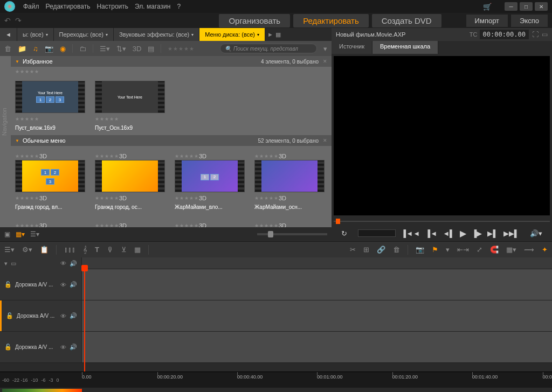 The height and width of the screenshot is (392, 552). I want to click on go-end-icon: ▶▶▌, so click(511, 234).